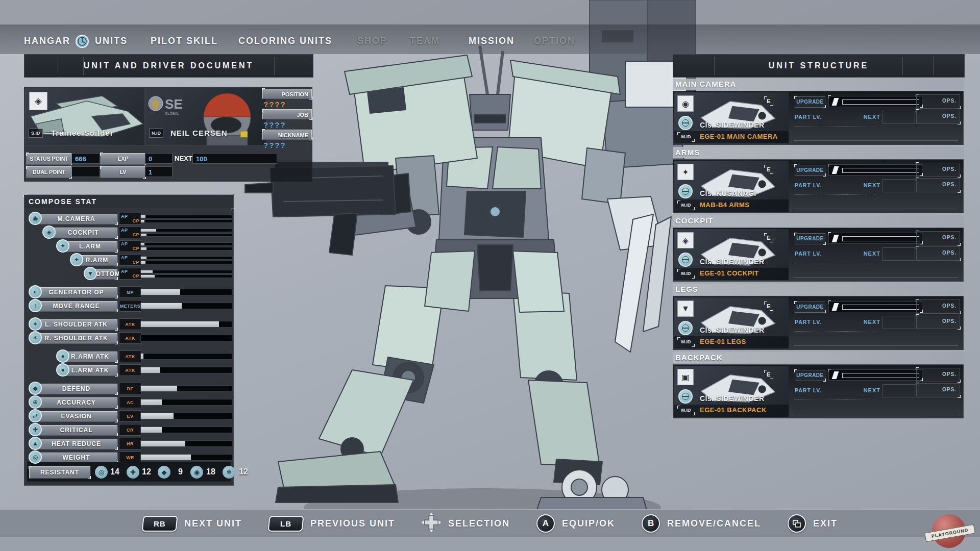  I want to click on compose-stat-row: ●R.ARM ATKATK, so click(131, 356).